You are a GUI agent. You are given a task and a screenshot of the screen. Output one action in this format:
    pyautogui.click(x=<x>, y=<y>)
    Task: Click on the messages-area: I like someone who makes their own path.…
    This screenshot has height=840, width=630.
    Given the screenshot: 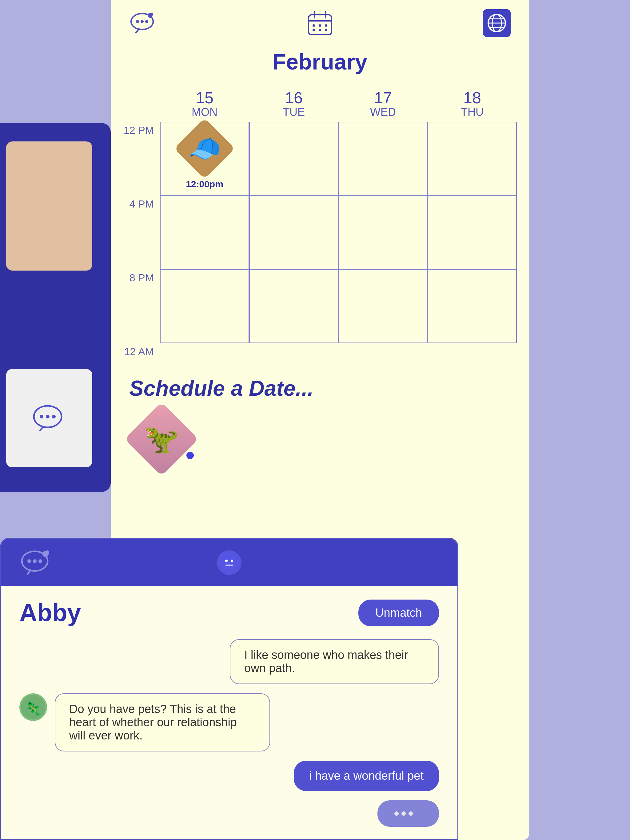 What is the action you would take?
    pyautogui.click(x=229, y=733)
    